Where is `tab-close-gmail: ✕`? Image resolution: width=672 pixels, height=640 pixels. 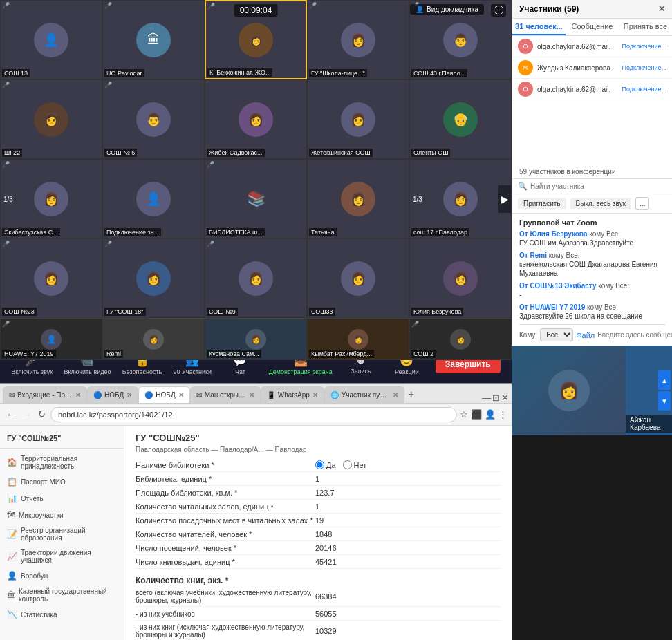
tab-close-gmail: ✕ is located at coordinates (252, 395).